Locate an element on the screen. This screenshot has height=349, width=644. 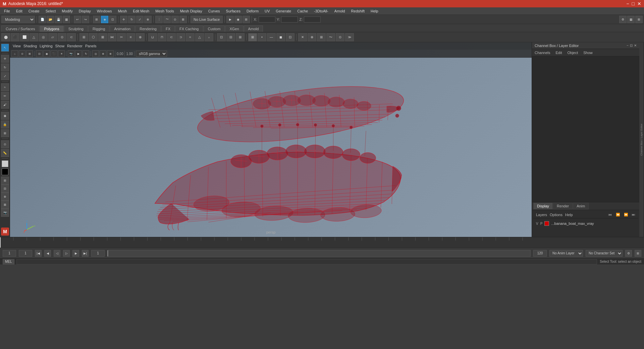
char-set-select: No Character Set is located at coordinates (604, 253).